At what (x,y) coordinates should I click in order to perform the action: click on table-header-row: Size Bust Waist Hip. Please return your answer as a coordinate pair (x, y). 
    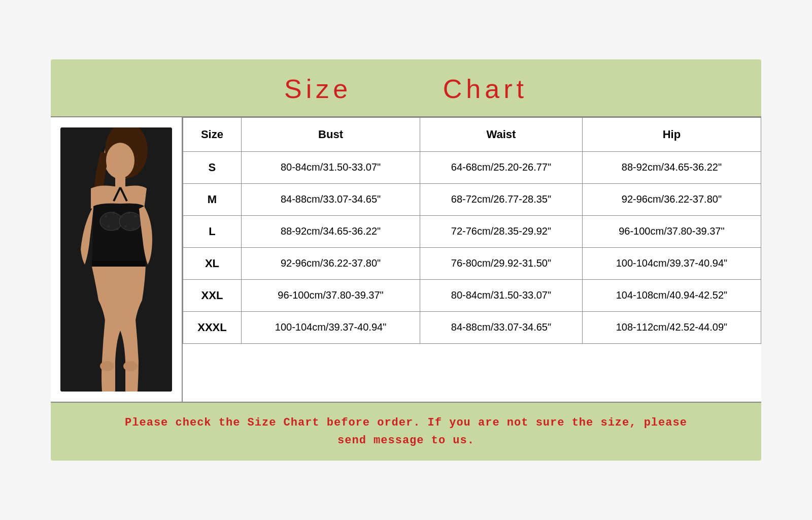
    Looking at the image, I should click on (472, 134).